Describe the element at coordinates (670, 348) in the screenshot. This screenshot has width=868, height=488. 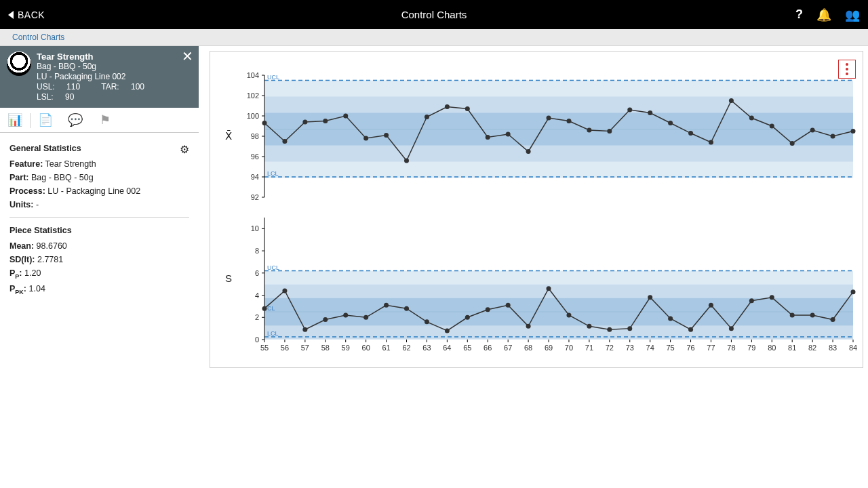
I see `svg-text: 75` at that location.